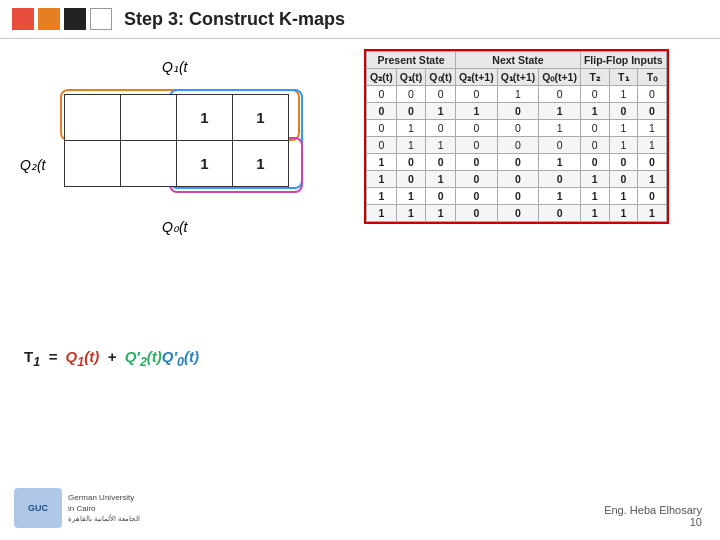  Describe the element at coordinates (623, 60) in the screenshot. I see `th-flip-flop: Flip-Flop Inputs` at that location.